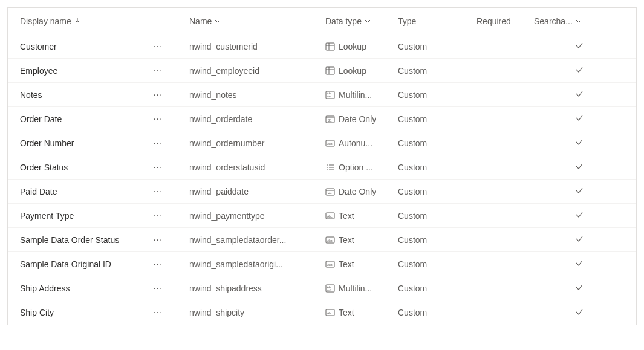 The width and height of the screenshot is (644, 350). I want to click on cell-data-type: Date Only, so click(362, 192).